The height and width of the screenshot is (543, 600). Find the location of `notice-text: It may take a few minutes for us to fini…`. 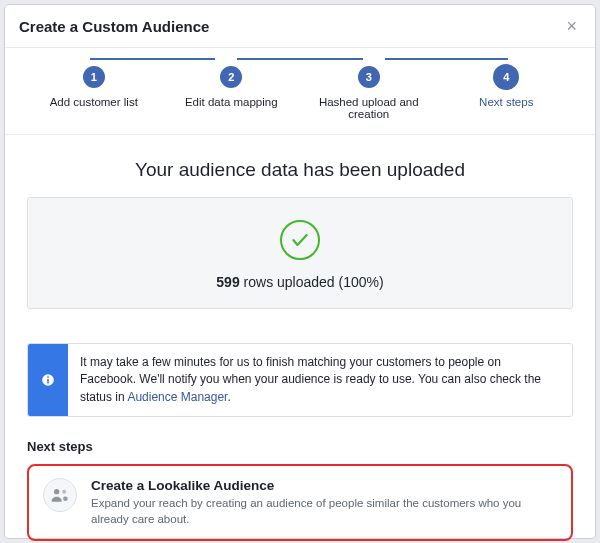

notice-text: It may take a few minutes for us to fini… is located at coordinates (320, 380).